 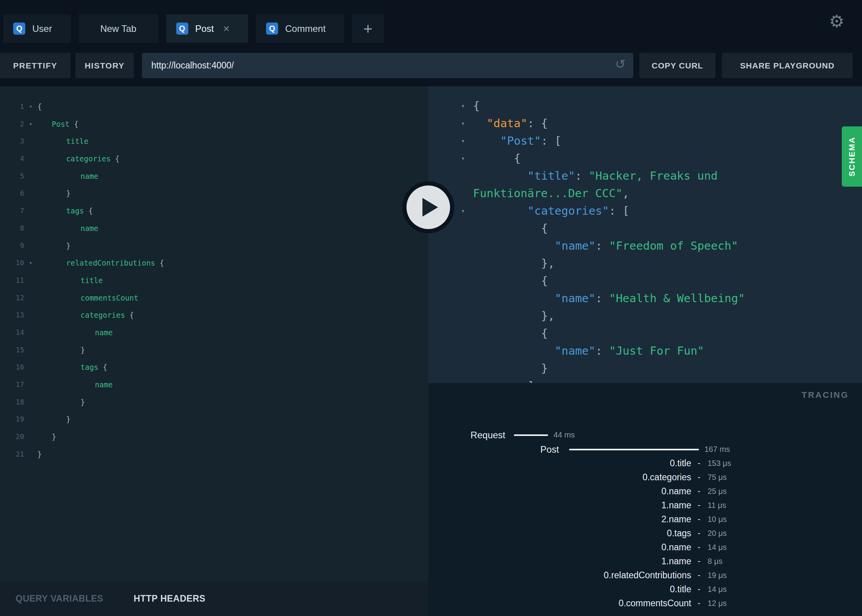 I want to click on share-playground-button: SHARE PLAYGROUND, so click(x=787, y=65).